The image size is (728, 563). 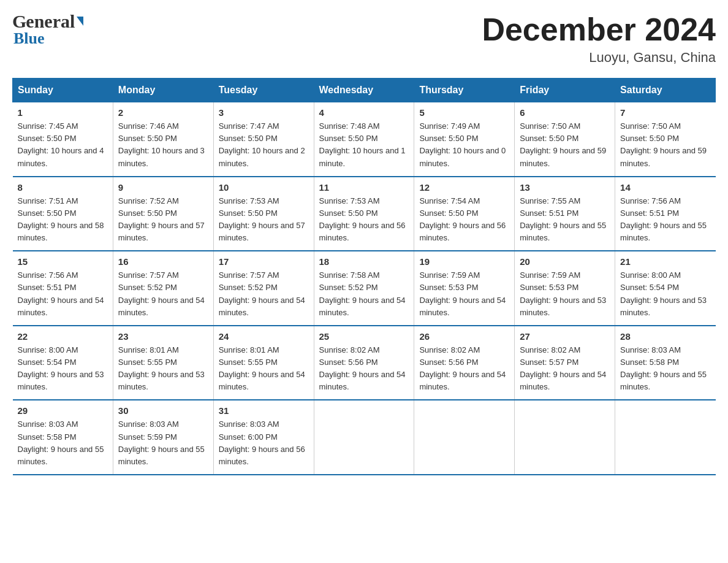 I want to click on day-info: Sunrise: 7:50 AMSunset: 5:50 PMDaylight:…, so click(x=665, y=145).